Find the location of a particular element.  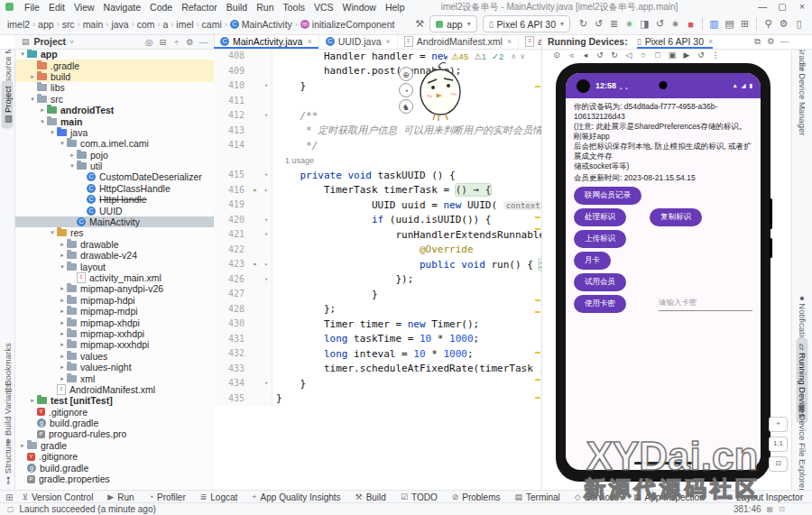

tree-item-drawable-v24: ▸drawable-v24 is located at coordinates (114, 255).